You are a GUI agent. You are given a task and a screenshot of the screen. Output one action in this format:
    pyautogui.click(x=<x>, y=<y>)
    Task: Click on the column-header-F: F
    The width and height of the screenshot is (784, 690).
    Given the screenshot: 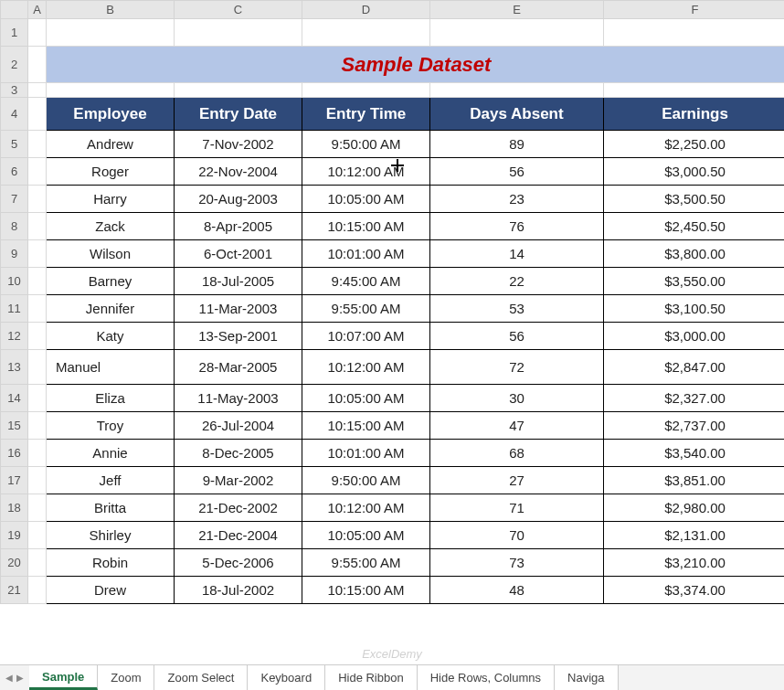 What is the action you would take?
    pyautogui.click(x=694, y=10)
    